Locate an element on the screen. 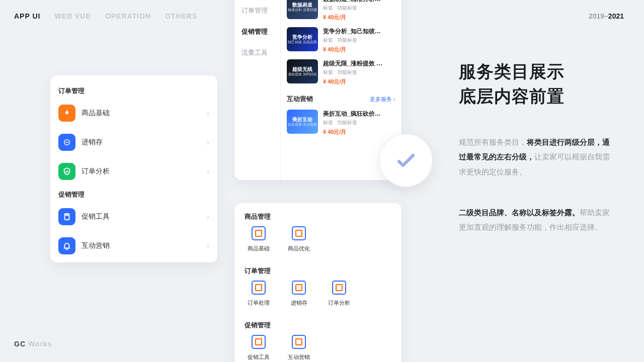 This screenshot has width=644, height=362. shield-icon is located at coordinates (67, 171).